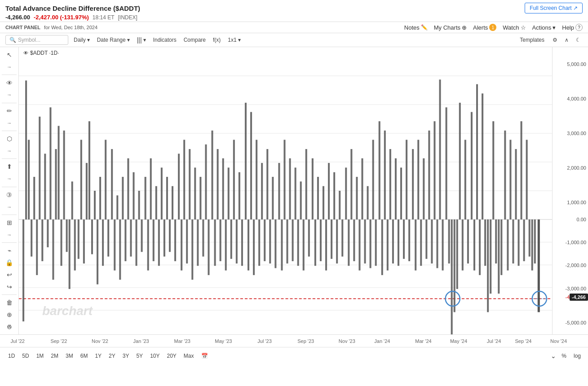  Describe the element at coordinates (9, 326) in the screenshot. I see `collapse-button: «` at that location.